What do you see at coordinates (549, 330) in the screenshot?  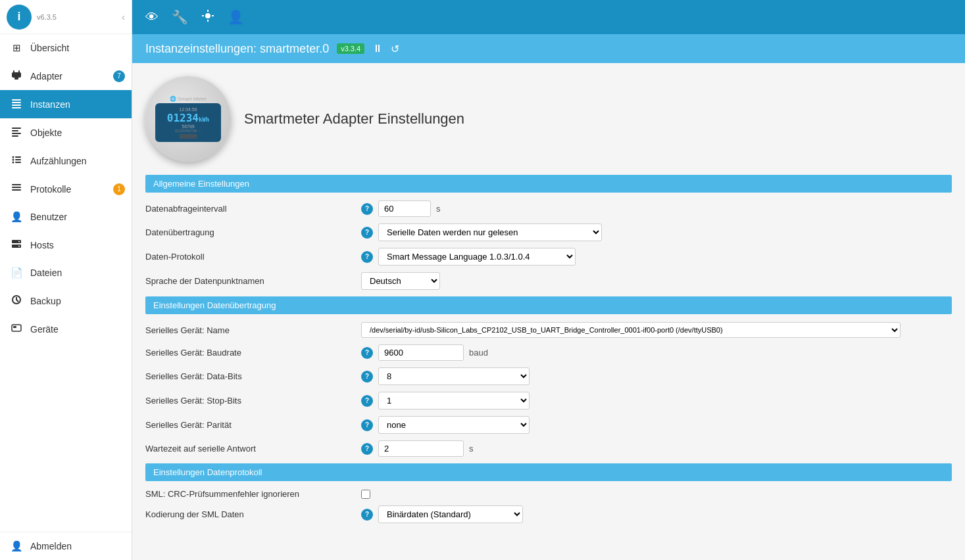 I see `serielles-name-row: Serielles Gerät: Name /dev/serial/by-id/…` at bounding box center [549, 330].